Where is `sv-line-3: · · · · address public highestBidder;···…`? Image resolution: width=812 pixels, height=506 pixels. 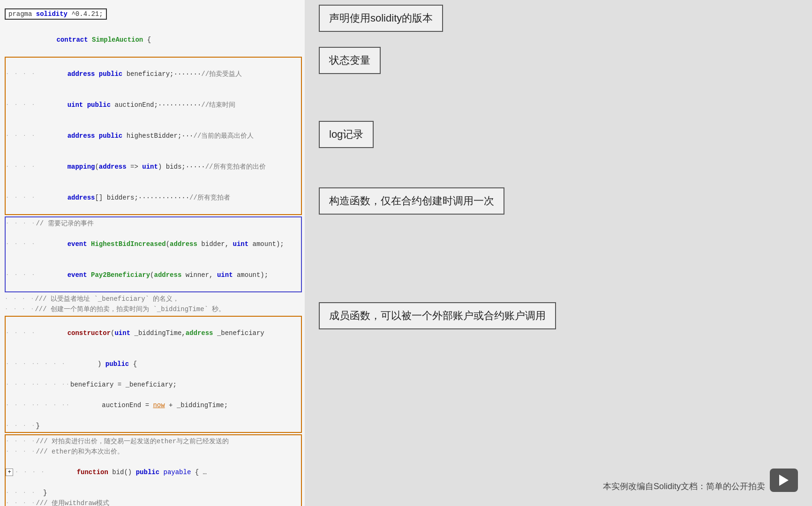
sv-line-3: · · · · address public highestBidder;···… is located at coordinates (153, 136).